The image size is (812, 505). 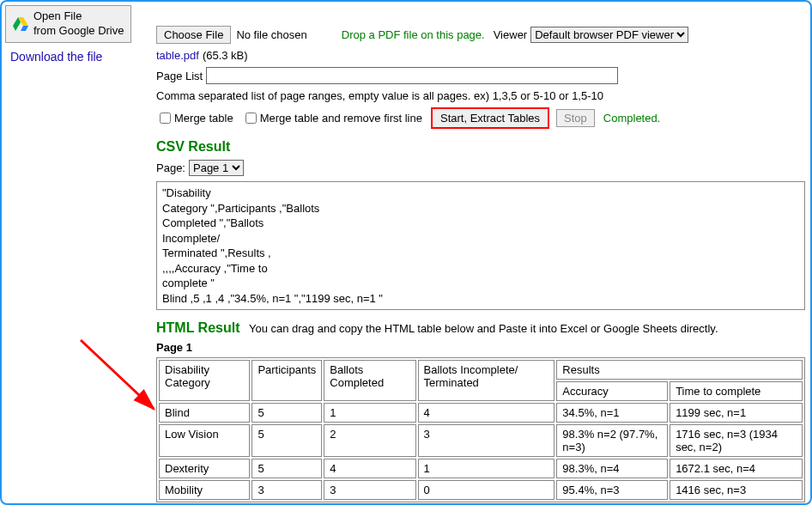 I want to click on open-from-gdrive-button: Open File from Google Drive, so click(x=69, y=24).